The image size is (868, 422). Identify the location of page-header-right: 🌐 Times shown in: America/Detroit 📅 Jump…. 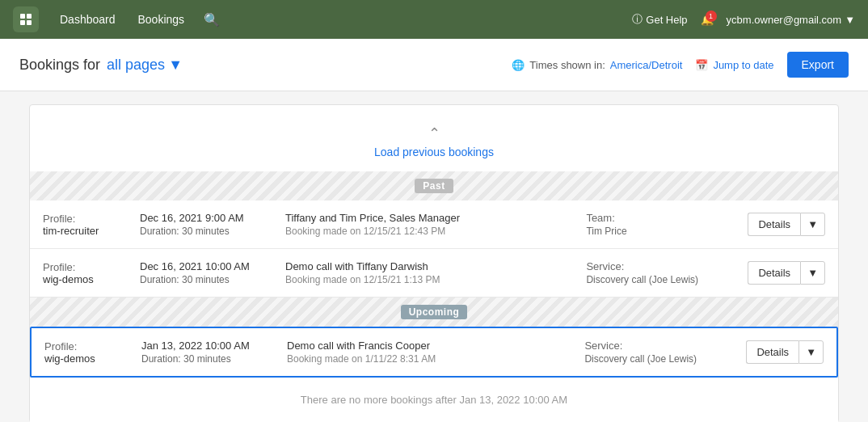
(680, 65).